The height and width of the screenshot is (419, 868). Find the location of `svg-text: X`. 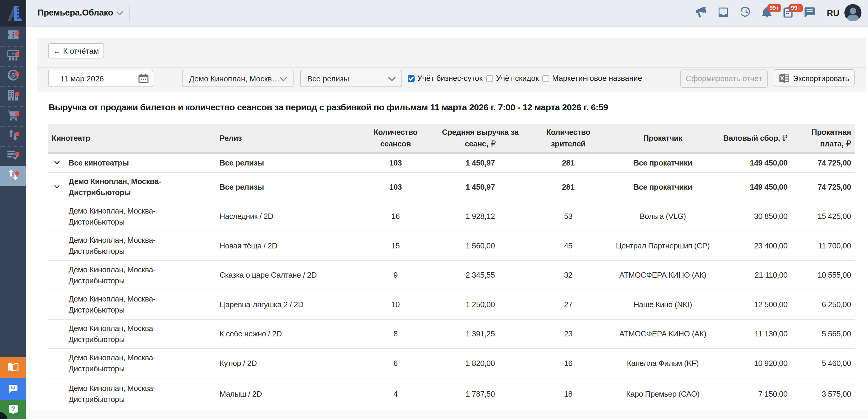

svg-text: X is located at coordinates (782, 78).